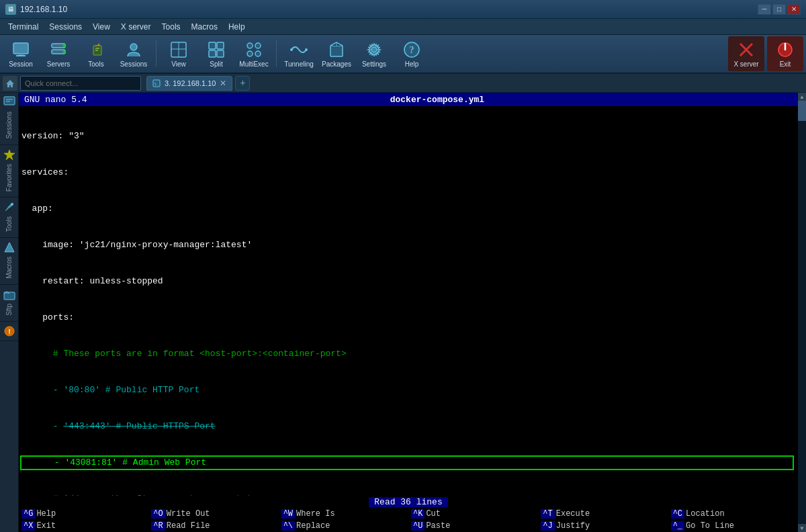 The height and width of the screenshot is (532, 806). What do you see at coordinates (101, 27) in the screenshot?
I see `menu-view: View` at bounding box center [101, 27].